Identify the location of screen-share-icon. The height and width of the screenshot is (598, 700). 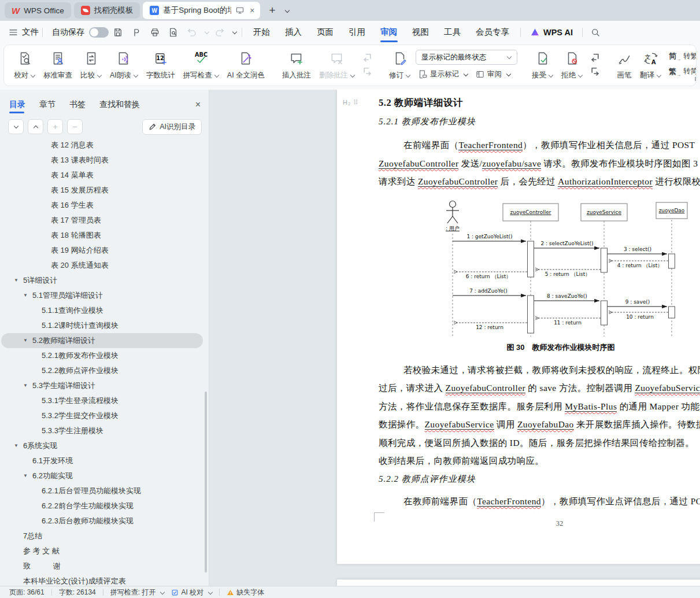
(240, 10).